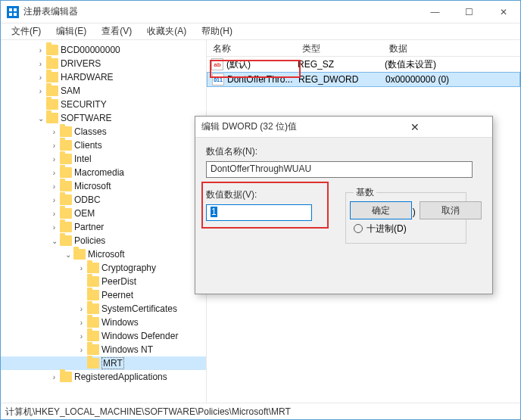  I want to click on app-icon, so click(13, 12).